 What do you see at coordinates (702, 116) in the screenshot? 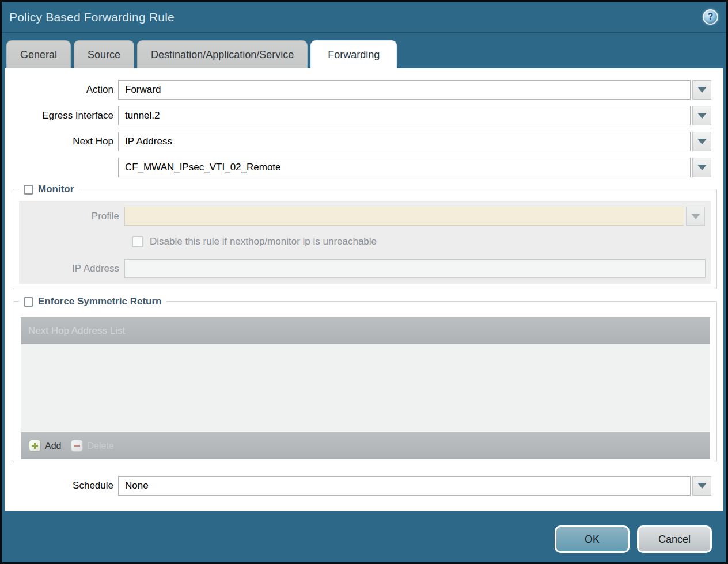
I see `egress-interface-dropdown-button` at bounding box center [702, 116].